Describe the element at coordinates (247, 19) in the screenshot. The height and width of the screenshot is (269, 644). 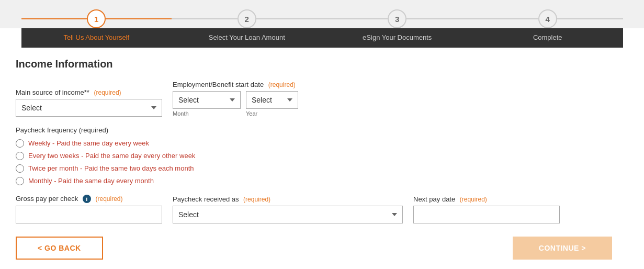
I see `step-2-circle: 2` at that location.